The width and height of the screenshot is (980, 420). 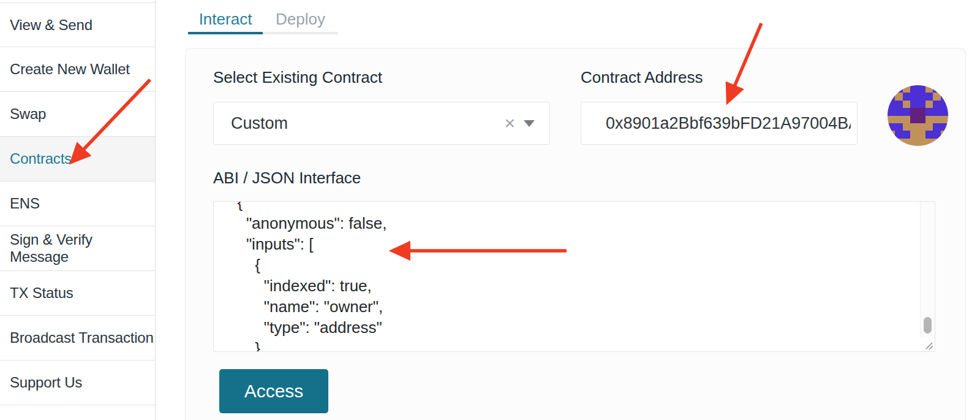 What do you see at coordinates (77, 293) in the screenshot?
I see `sidebar-item-tx-status: TX Status` at bounding box center [77, 293].